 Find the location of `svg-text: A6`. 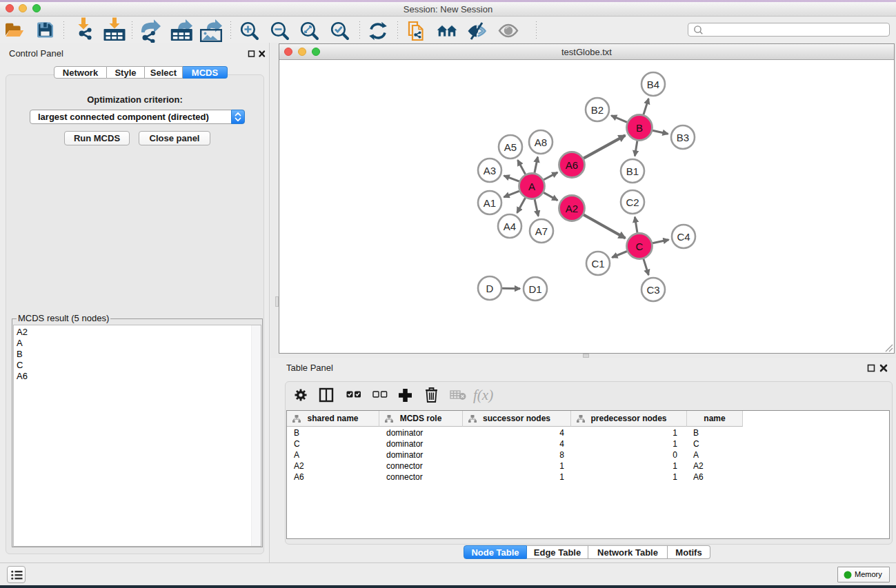

svg-text: A6 is located at coordinates (572, 165).